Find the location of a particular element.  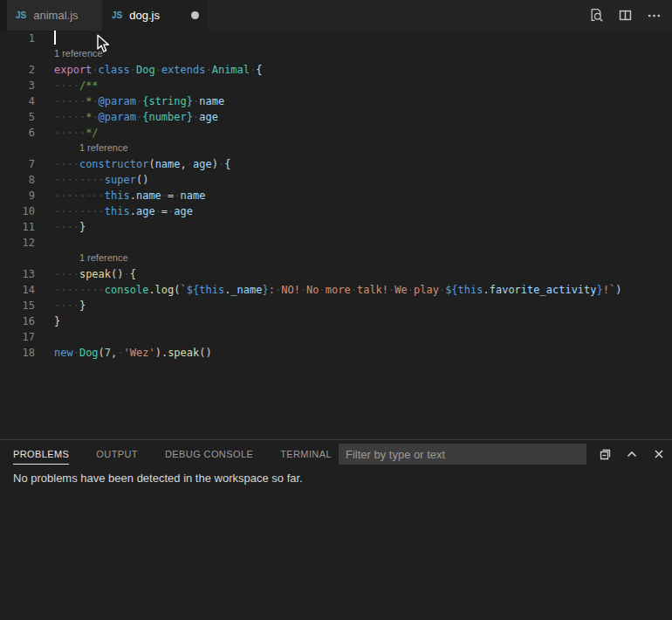

line-number: 11 is located at coordinates (17, 227).